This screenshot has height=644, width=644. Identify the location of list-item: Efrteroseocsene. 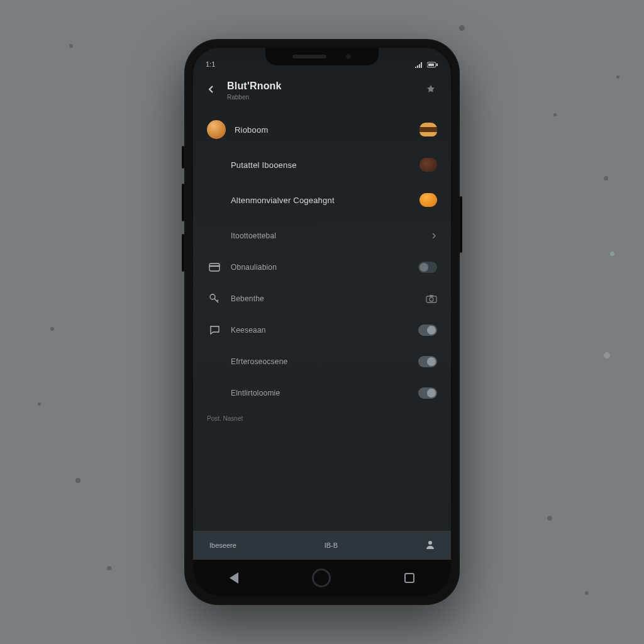
(322, 362).